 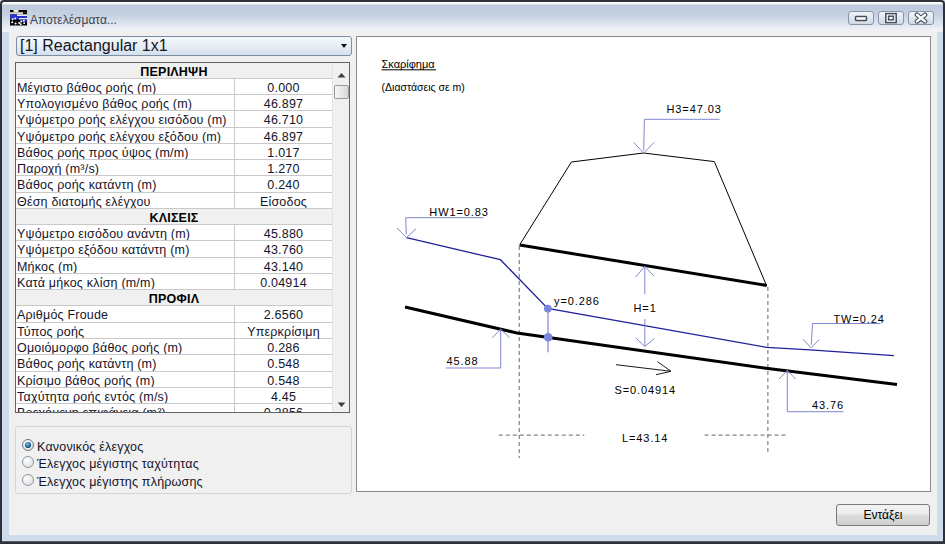 I want to click on svg-text: S=0.04914, so click(x=646, y=390).